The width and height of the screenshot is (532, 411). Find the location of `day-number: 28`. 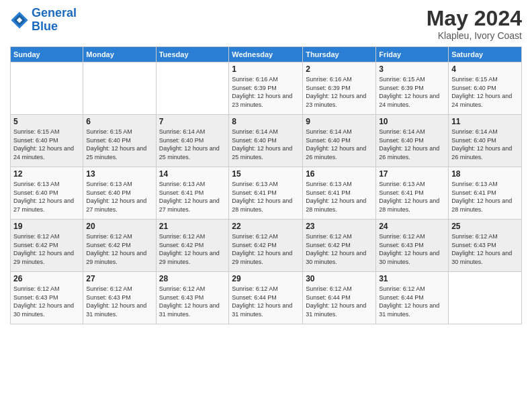

day-number: 28 is located at coordinates (193, 279).